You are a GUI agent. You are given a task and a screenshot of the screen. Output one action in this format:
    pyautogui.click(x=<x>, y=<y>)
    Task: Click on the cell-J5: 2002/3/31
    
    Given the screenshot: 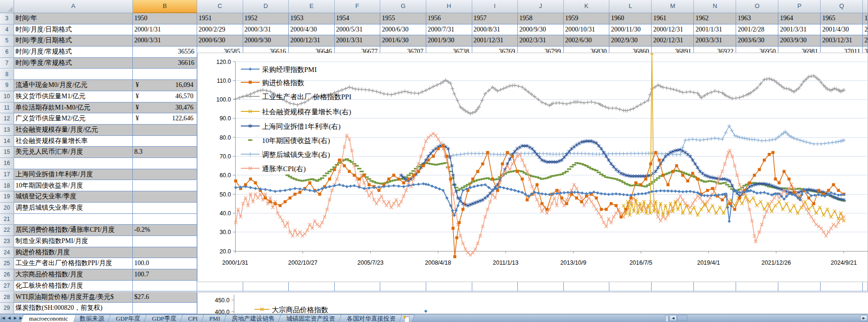 What is the action you would take?
    pyautogui.click(x=541, y=41)
    